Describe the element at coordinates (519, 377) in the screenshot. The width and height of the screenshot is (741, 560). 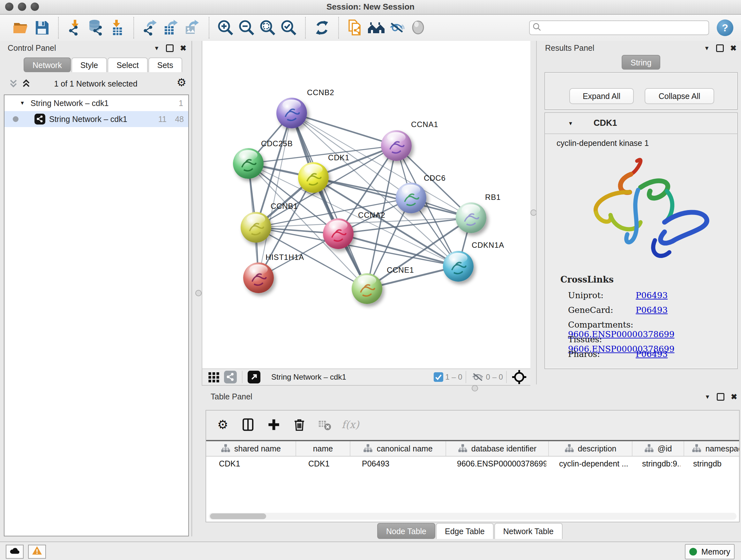
I see `fit-selected-crosshair-icon` at that location.